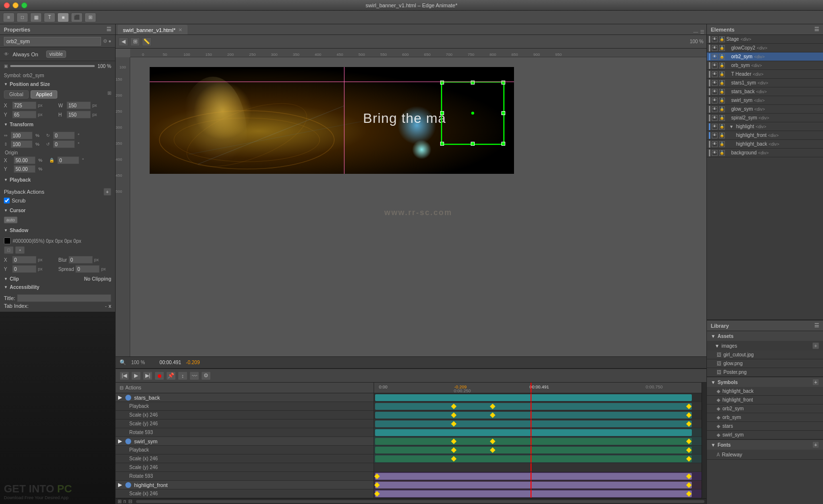 This screenshot has height=504, width=823. Describe the element at coordinates (765, 382) in the screenshot. I see `symbols-header: ▼ Symbols +` at that location.